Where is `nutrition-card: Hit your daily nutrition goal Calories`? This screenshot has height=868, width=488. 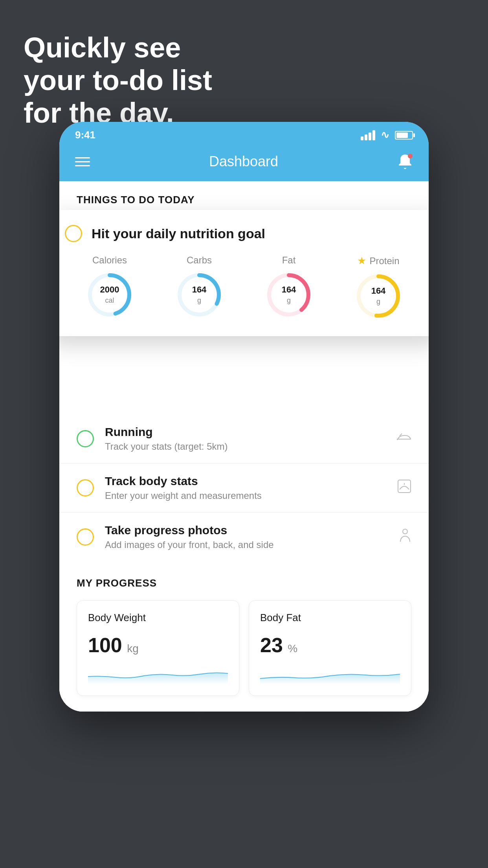
nutrition-card: Hit your daily nutrition goal Calories is located at coordinates (244, 273).